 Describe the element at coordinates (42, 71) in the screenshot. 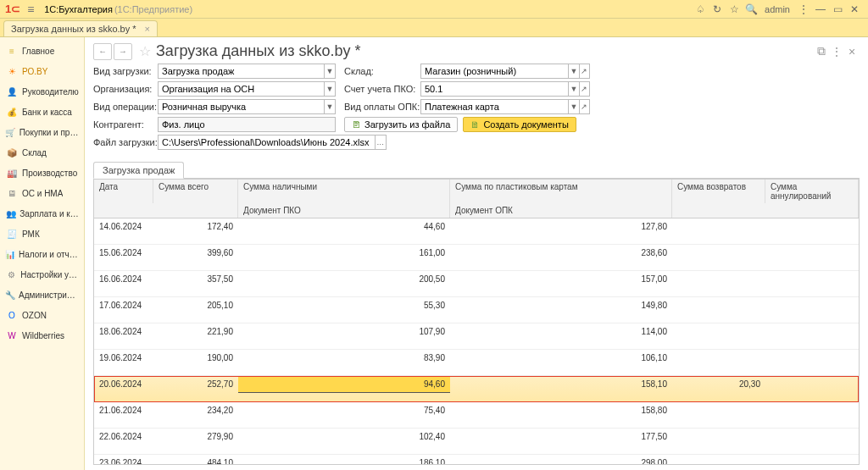

I see `sidebar-item: ☀РО.BY` at that location.